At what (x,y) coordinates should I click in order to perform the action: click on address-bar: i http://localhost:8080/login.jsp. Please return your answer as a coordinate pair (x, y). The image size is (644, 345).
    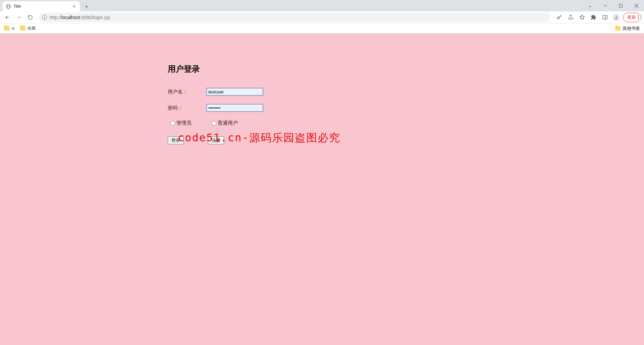
    Looking at the image, I should click on (294, 17).